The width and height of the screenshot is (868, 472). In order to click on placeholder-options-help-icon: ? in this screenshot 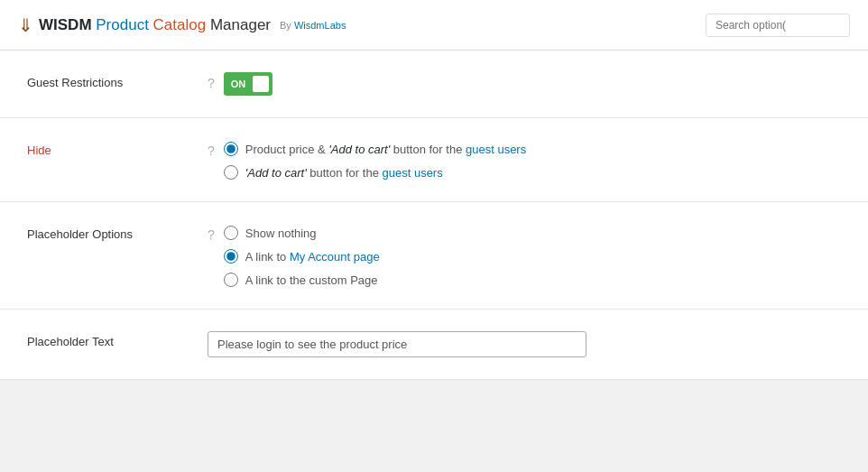, I will do `click(211, 235)`.